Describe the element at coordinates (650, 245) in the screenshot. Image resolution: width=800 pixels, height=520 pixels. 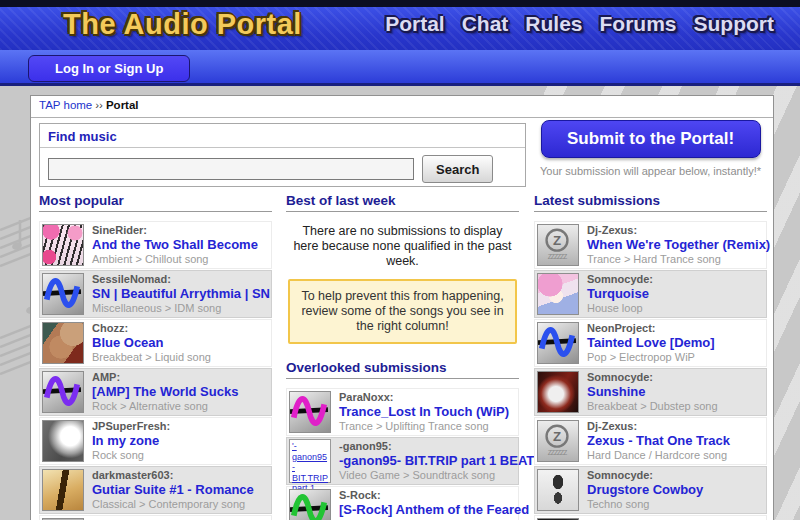
I see `song-list-item: ZZZZZZZ Dj-Zexus: When We're Together (R…` at that location.